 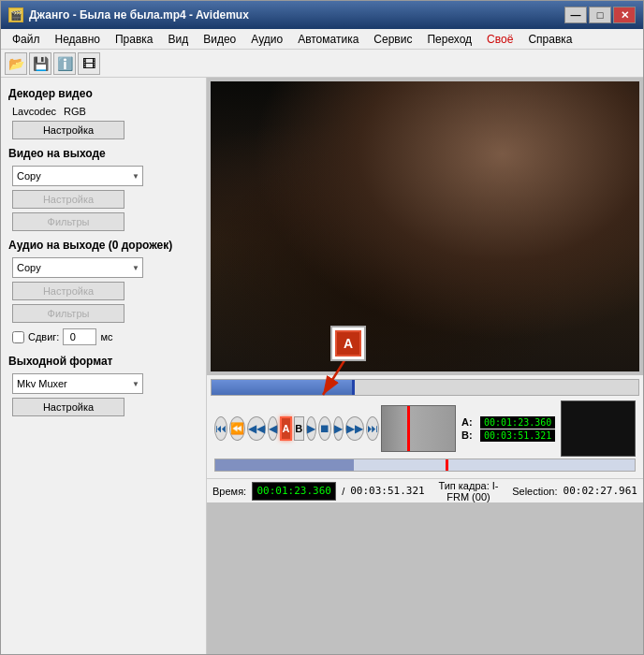 I want to click on audio-output-settings-button: Настройка, so click(x=68, y=291).